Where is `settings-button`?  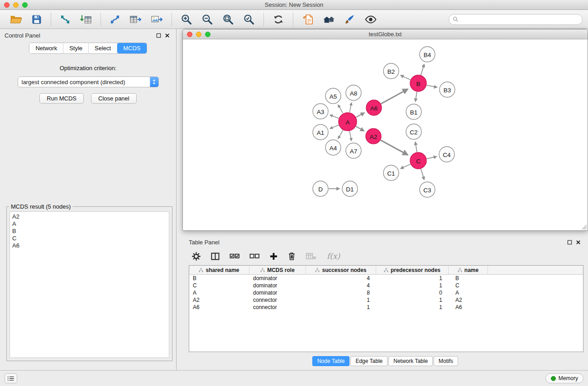
settings-button is located at coordinates (196, 256).